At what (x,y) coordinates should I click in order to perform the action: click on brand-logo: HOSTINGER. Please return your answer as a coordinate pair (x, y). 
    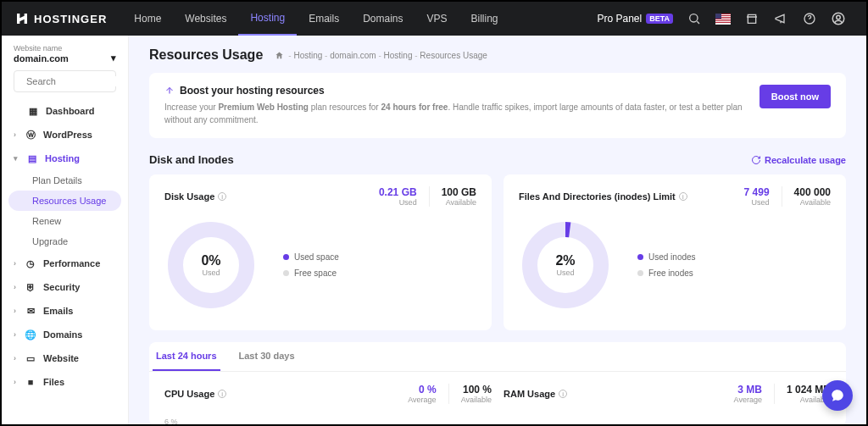
    Looking at the image, I should click on (61, 19).